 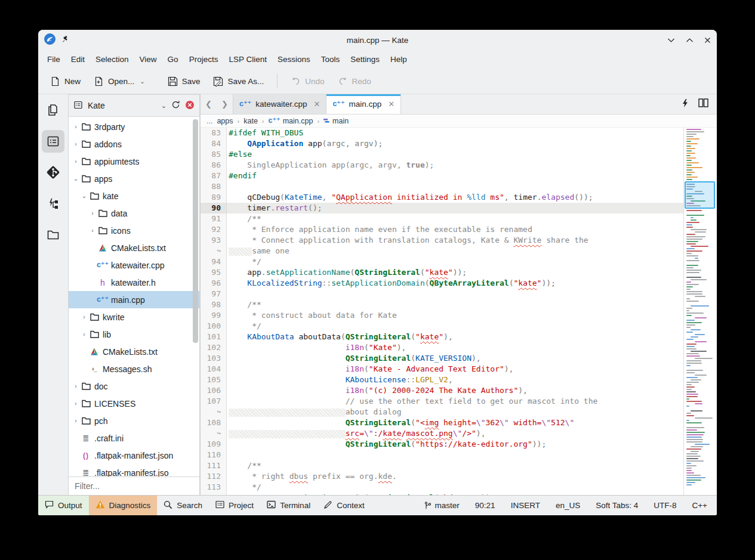 What do you see at coordinates (291, 121) in the screenshot?
I see `breadcrumb-item-main-cpp: c⁺⁺main.cpp` at bounding box center [291, 121].